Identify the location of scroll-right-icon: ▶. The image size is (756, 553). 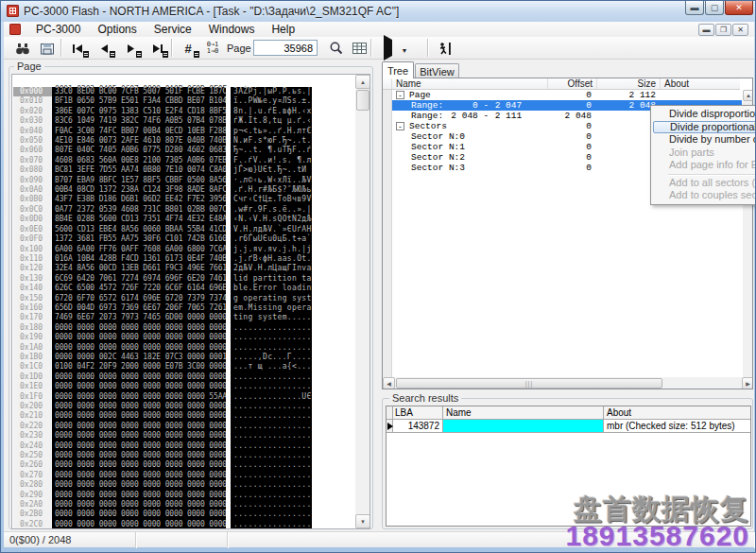
(747, 384).